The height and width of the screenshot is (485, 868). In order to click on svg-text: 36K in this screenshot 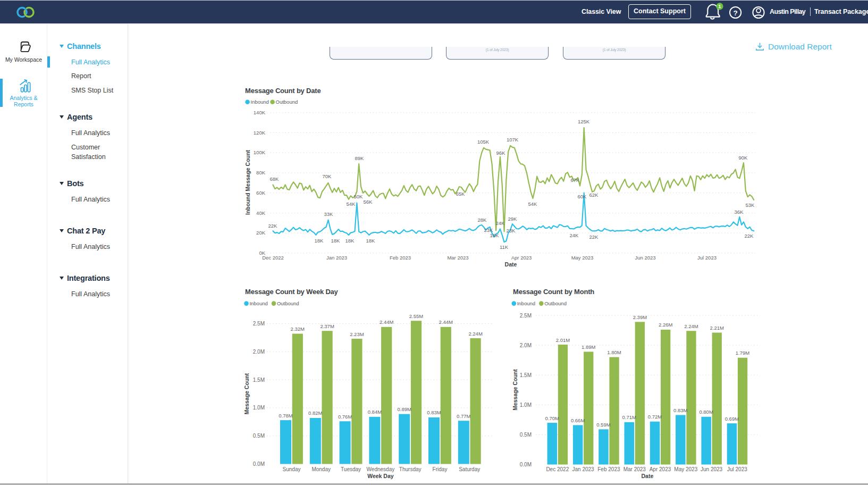, I will do `click(739, 212)`.